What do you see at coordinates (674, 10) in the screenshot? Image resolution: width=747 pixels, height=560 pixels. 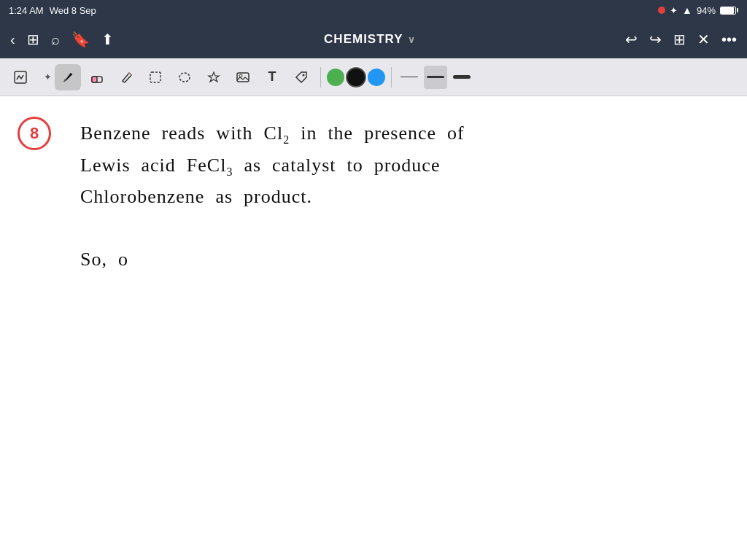 I see `bluetooth-icon: ✦` at bounding box center [674, 10].